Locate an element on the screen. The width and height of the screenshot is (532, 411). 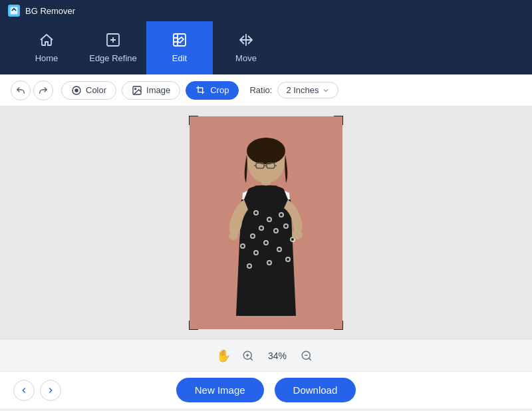
nav-label-home: Home is located at coordinates (47, 59).